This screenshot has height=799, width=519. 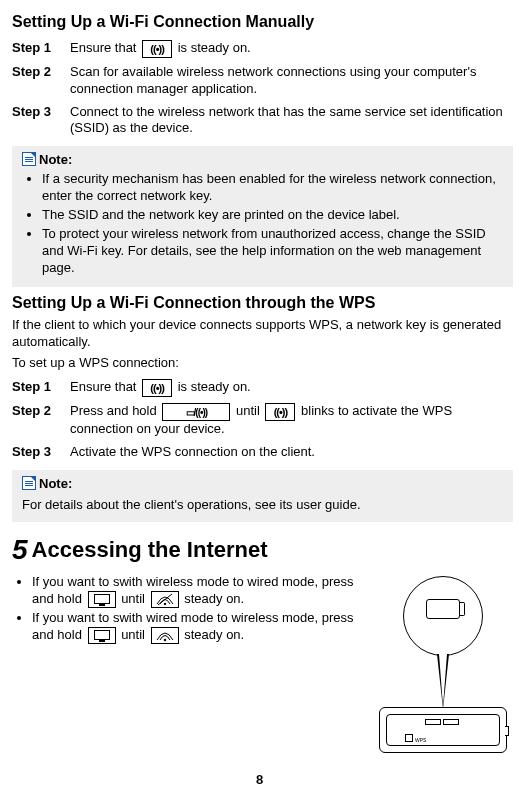 What do you see at coordinates (292, 121) in the screenshot?
I see `step3-body: Connect to the wireless network that has…` at bounding box center [292, 121].